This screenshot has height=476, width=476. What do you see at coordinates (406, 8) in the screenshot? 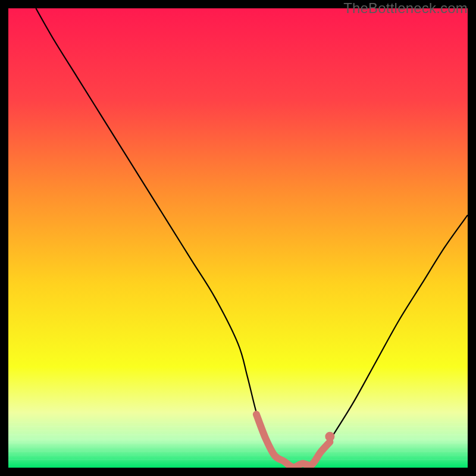
I see `watermark-text: TheBottleneck.com` at bounding box center [406, 8].